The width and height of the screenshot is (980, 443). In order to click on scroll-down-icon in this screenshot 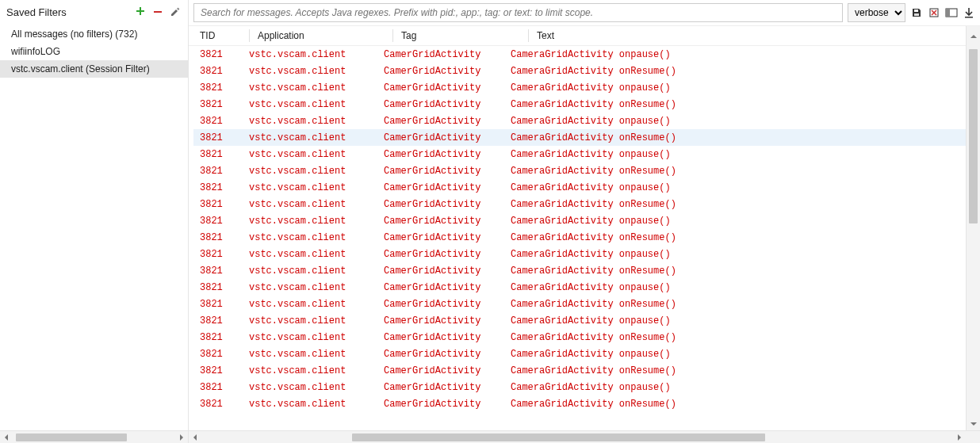, I will do `click(974, 424)`.